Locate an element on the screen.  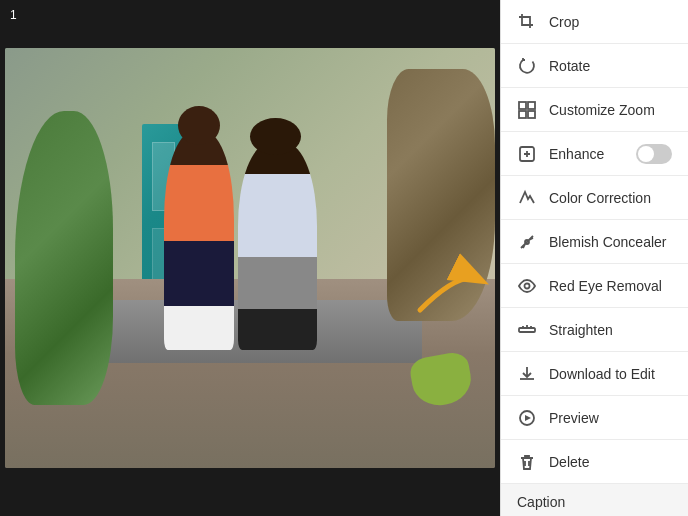
download-icon is located at coordinates (527, 374).